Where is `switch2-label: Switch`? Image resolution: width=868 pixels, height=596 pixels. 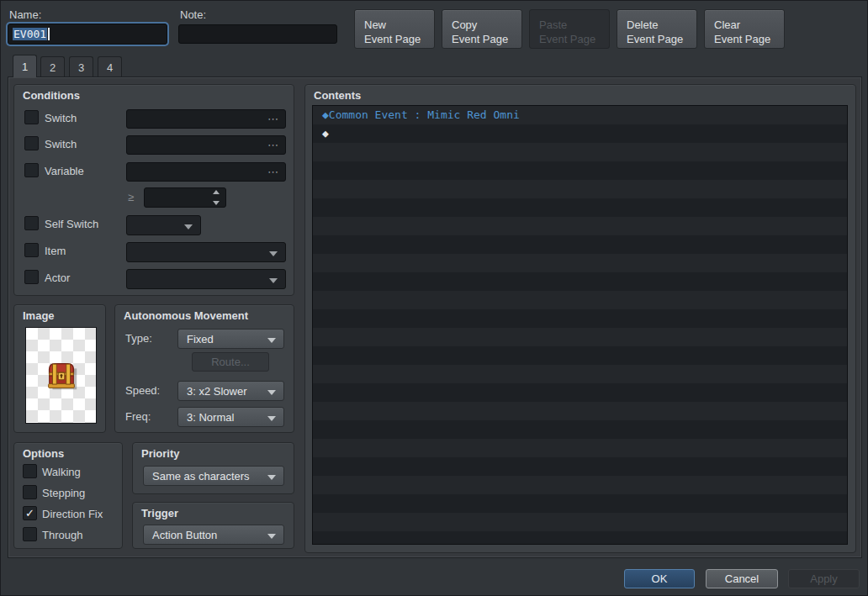 switch2-label: Switch is located at coordinates (61, 145).